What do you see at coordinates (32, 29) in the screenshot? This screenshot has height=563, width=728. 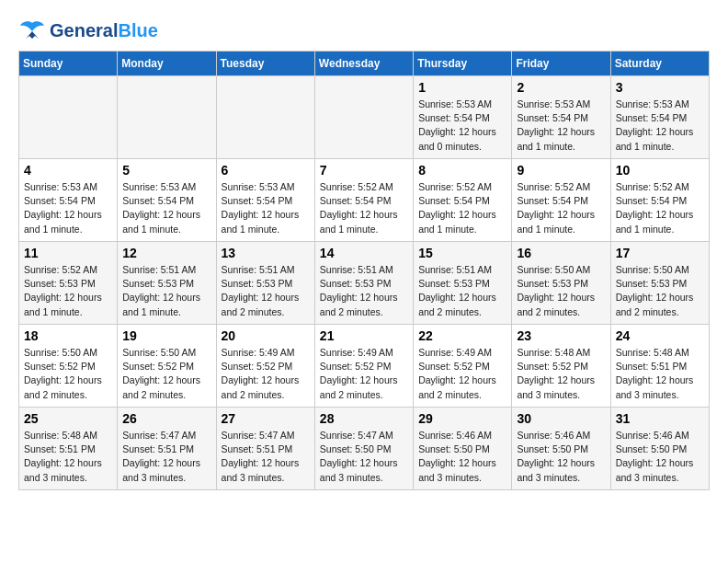 I see `logo-icon` at bounding box center [32, 29].